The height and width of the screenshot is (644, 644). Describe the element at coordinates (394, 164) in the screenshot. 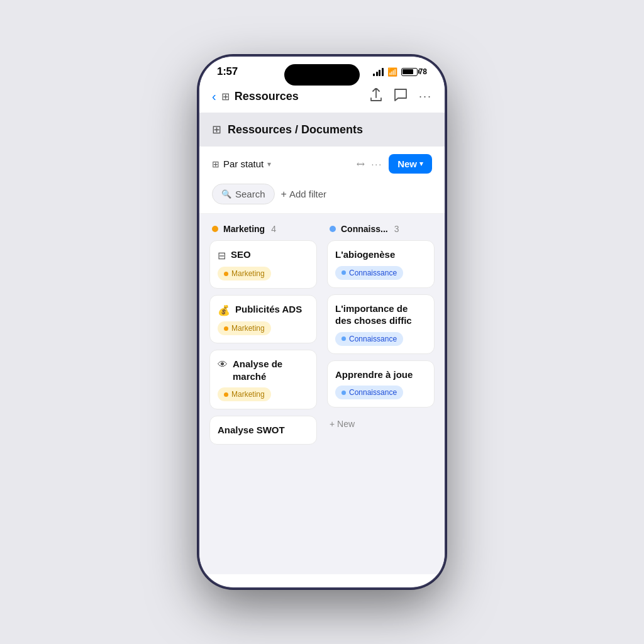

I see `toolbar-right: ⤢ ··· New ▾` at that location.